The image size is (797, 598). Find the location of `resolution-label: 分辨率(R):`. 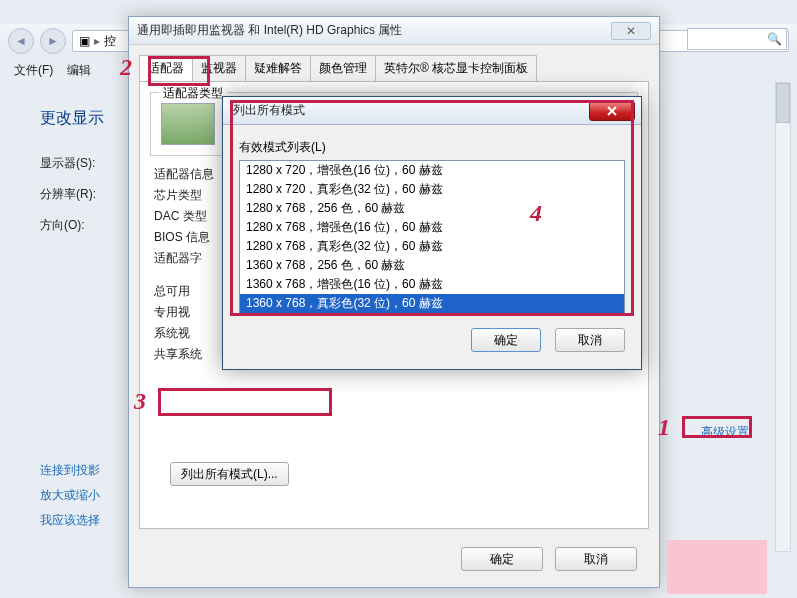

resolution-label: 分辨率(R): is located at coordinates (68, 194).